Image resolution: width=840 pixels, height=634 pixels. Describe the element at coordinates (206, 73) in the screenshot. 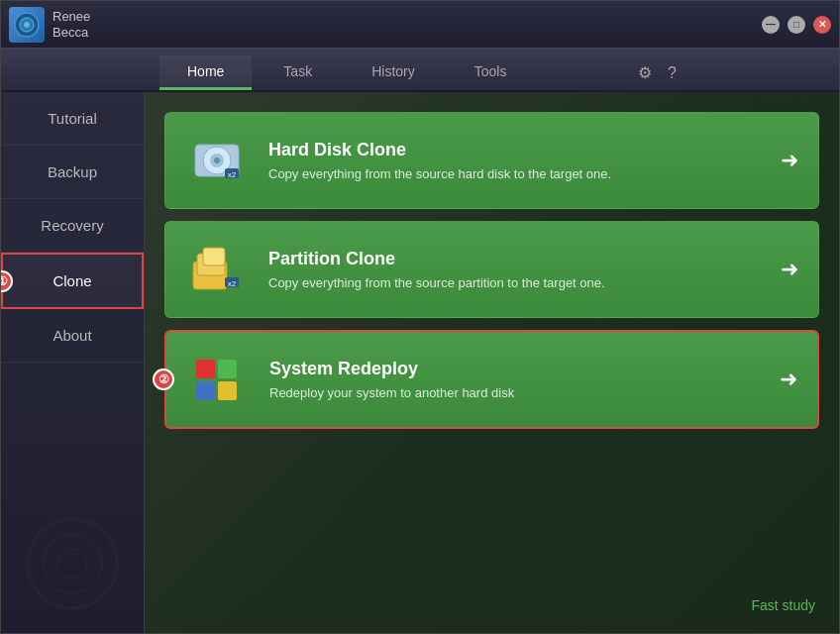

I see `tab-home: Home` at that location.